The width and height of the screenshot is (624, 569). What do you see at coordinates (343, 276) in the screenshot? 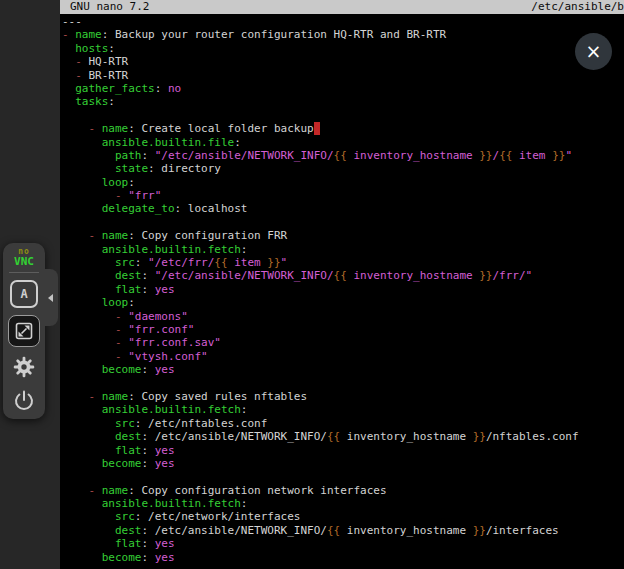
I see `code-line: dest: "/etc/ansible/NETWORK_INFO/{{ inve…` at bounding box center [343, 276].